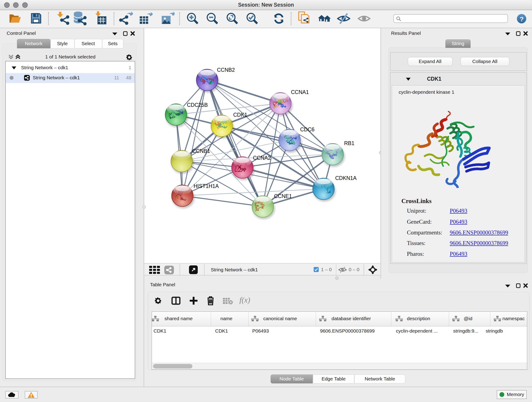 The image size is (532, 402). What do you see at coordinates (226, 70) in the screenshot?
I see `svg-text: CCNB2` at bounding box center [226, 70].